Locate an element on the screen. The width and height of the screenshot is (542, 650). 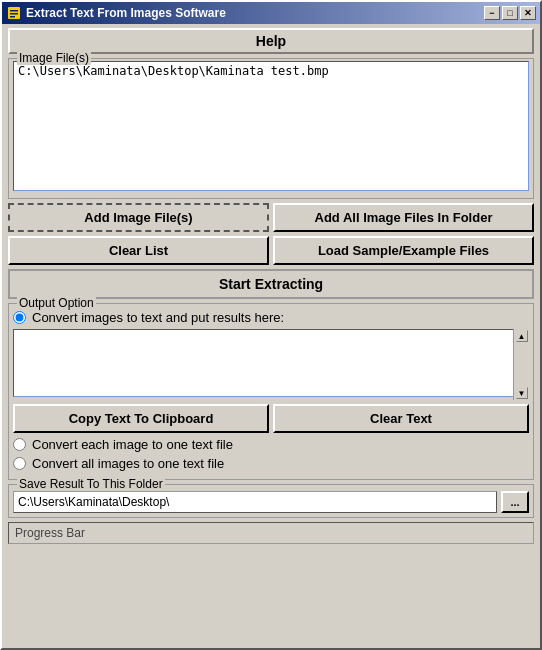
add-image-button: Add Image File(s) is located at coordinates (138, 218).